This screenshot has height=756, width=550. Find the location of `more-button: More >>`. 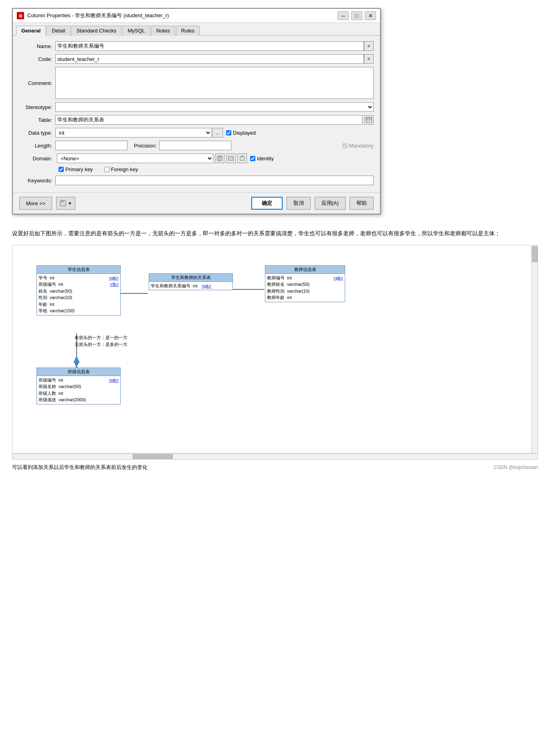

more-button: More >> is located at coordinates (36, 203).